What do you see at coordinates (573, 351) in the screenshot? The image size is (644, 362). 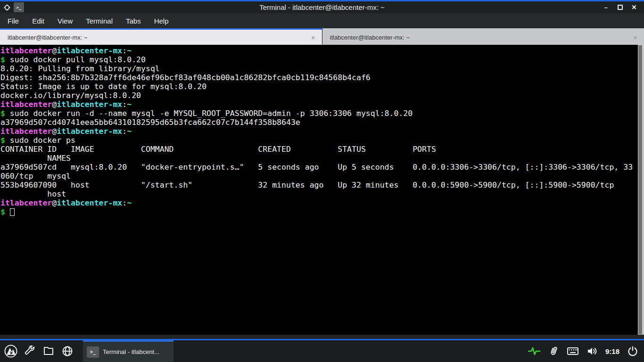 I see `keyboard-icon` at bounding box center [573, 351].